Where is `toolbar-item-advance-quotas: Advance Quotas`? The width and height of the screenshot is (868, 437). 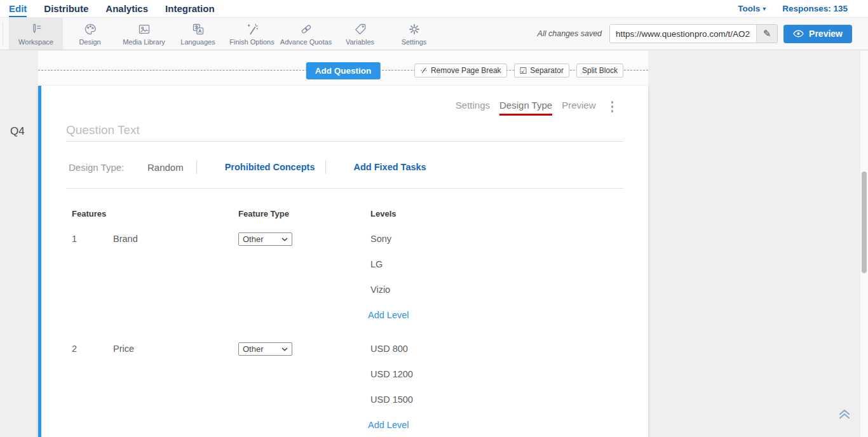 toolbar-item-advance-quotas: Advance Quotas is located at coordinates (306, 34).